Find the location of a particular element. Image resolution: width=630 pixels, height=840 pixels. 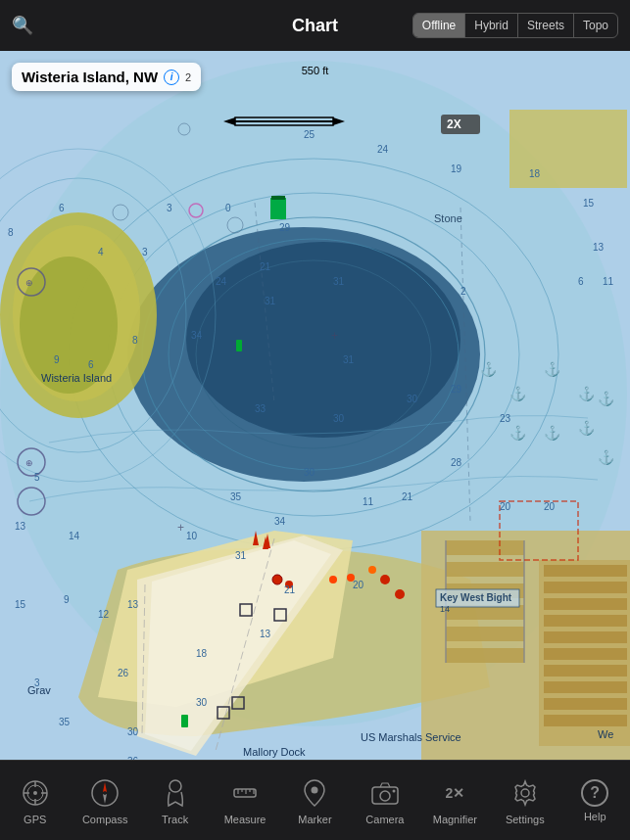

depth-number: 10 is located at coordinates (192, 537).